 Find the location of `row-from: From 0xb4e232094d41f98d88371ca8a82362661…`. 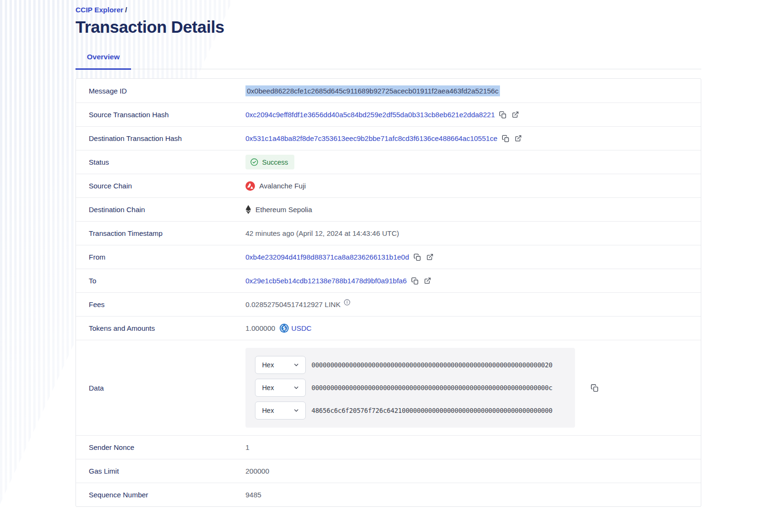

row-from: From 0xb4e232094d41f98d88371ca8a82362661… is located at coordinates (388, 257).